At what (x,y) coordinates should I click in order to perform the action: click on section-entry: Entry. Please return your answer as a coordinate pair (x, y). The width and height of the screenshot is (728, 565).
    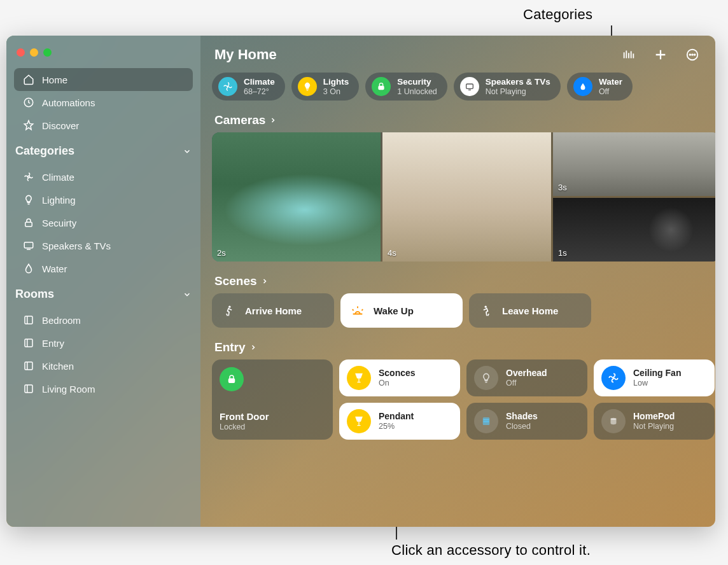
    Looking at the image, I should click on (458, 348).